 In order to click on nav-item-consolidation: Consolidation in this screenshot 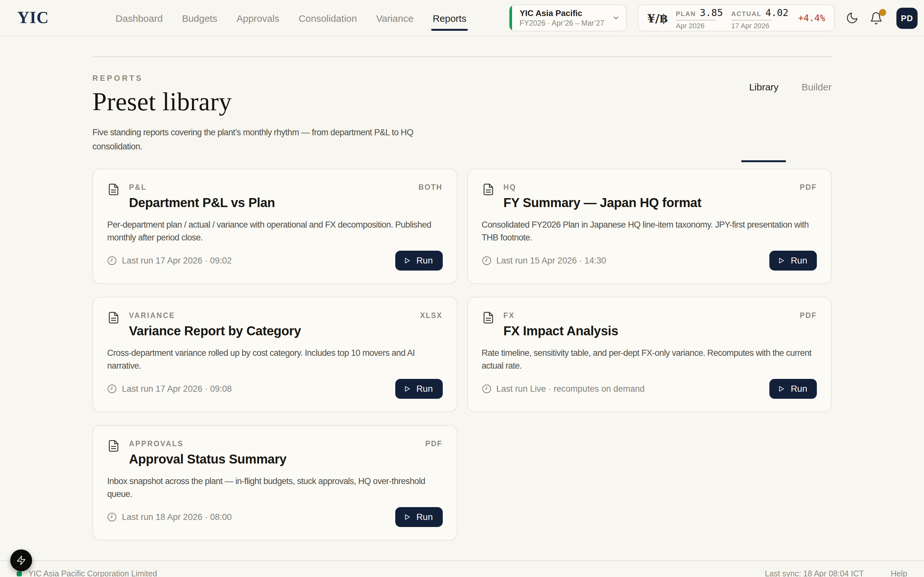, I will do `click(328, 18)`.